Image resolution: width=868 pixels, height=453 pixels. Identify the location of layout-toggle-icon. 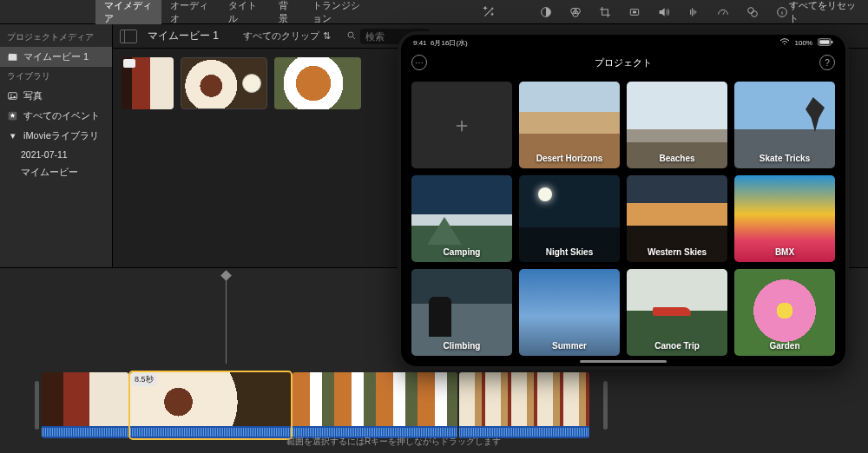
(128, 36).